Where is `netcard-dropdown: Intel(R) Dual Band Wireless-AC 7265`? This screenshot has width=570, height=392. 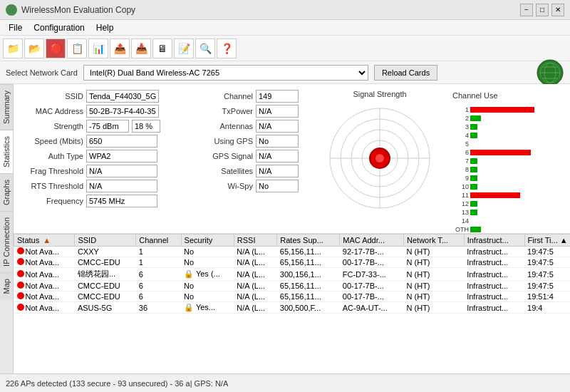
netcard-dropdown: Intel(R) Dual Band Wireless-AC 7265 is located at coordinates (226, 73).